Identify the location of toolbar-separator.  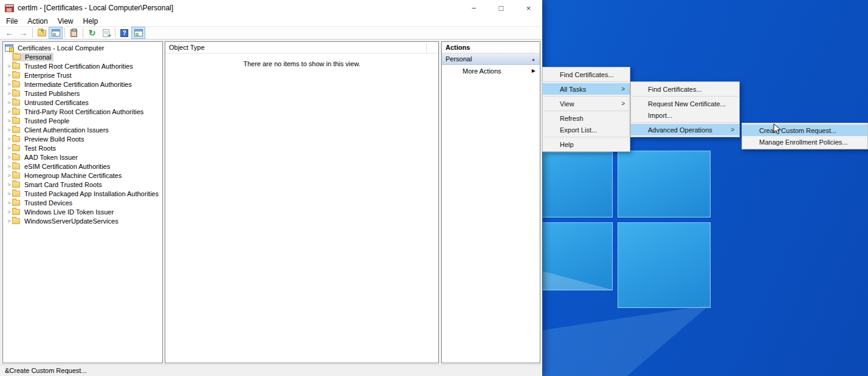
(64, 33).